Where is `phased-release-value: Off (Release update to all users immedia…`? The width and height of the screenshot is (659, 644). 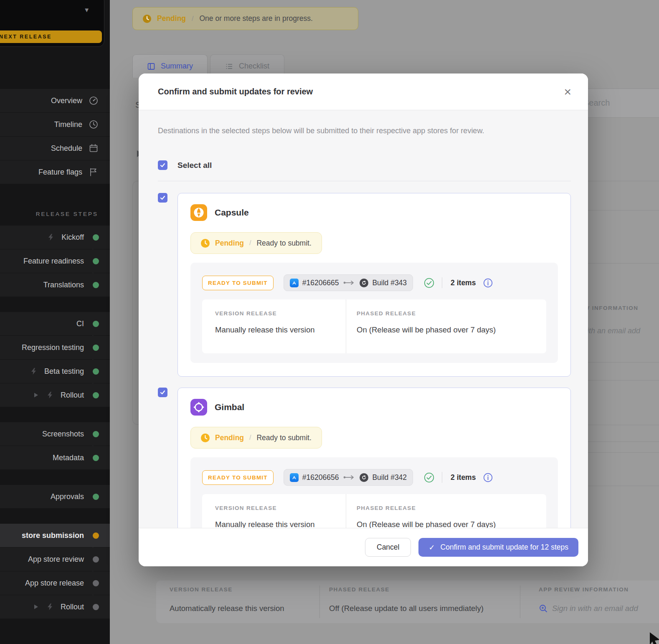 phased-release-value: Off (Release update to all users immedia… is located at coordinates (406, 609).